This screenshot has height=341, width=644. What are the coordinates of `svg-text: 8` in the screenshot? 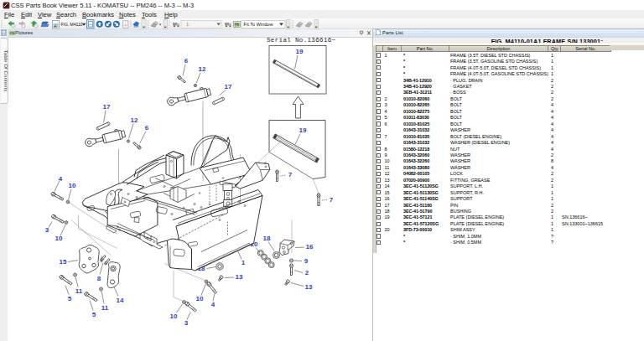 It's located at (99, 278).